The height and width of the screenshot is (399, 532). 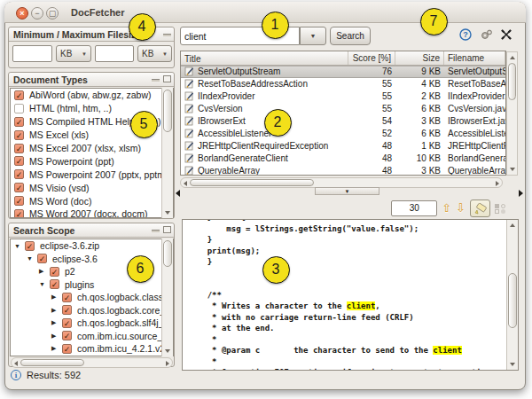 I want to click on document-type-item: ✓MS Word 2007 (docx, docm), so click(x=92, y=213).